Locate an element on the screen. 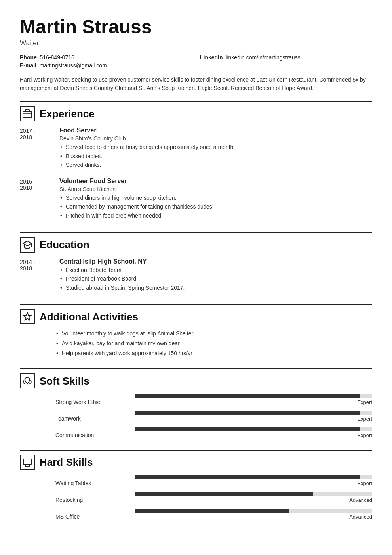 The height and width of the screenshot is (555, 392). skill-label: Strong Work Ethic is located at coordinates (95, 402).